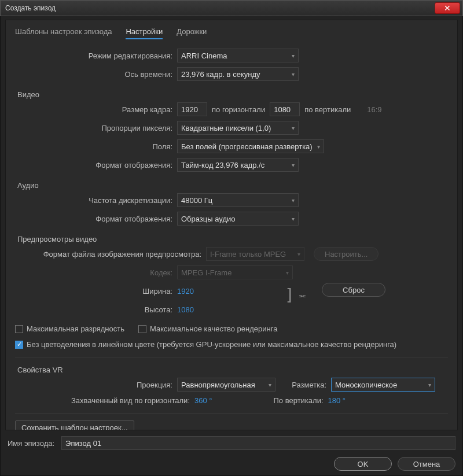  Describe the element at coordinates (192, 34) in the screenshot. I see `tab-tracks: Дорожки` at that location.